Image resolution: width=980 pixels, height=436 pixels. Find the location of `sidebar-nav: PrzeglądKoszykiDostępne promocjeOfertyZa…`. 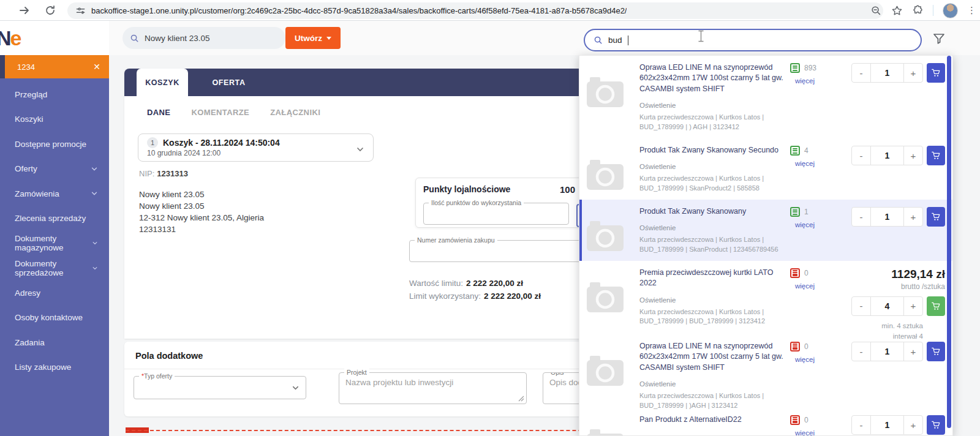

sidebar-nav: PrzeglądKoszykiDostępne promocjeOfertyZa… is located at coordinates (55, 229).